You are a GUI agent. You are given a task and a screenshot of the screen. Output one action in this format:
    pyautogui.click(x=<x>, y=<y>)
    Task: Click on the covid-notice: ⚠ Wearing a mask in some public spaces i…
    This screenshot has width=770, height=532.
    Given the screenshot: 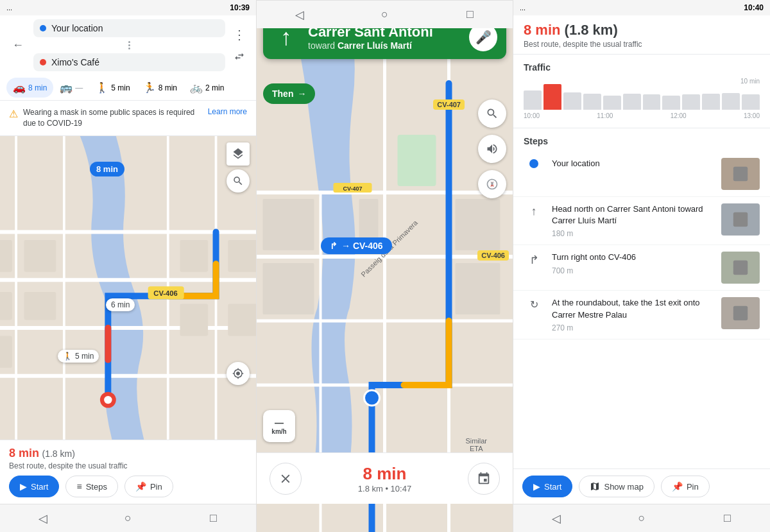 What is the action you would take?
    pyautogui.click(x=128, y=118)
    